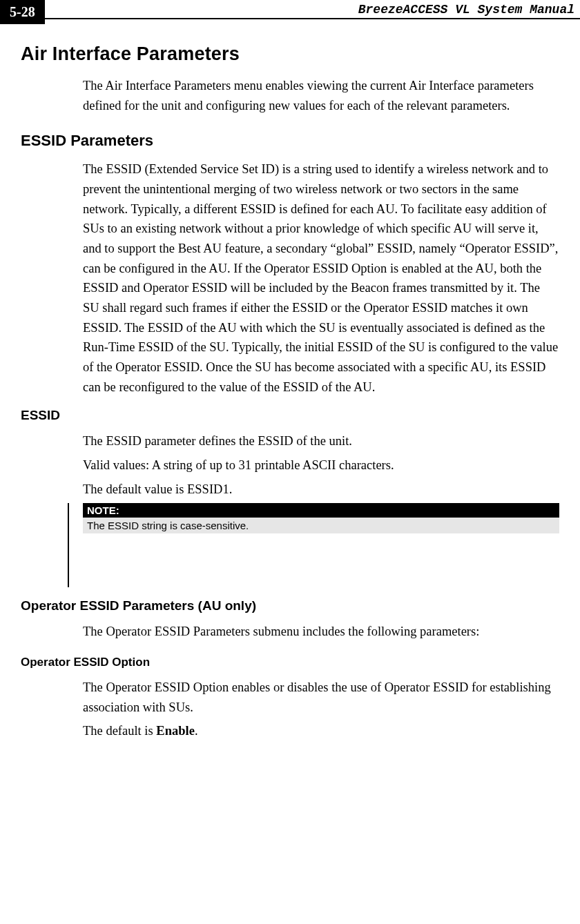  Describe the element at coordinates (321, 465) in the screenshot. I see `para-essid-valid-values: Valid values: A string of up to 31 print…` at that location.